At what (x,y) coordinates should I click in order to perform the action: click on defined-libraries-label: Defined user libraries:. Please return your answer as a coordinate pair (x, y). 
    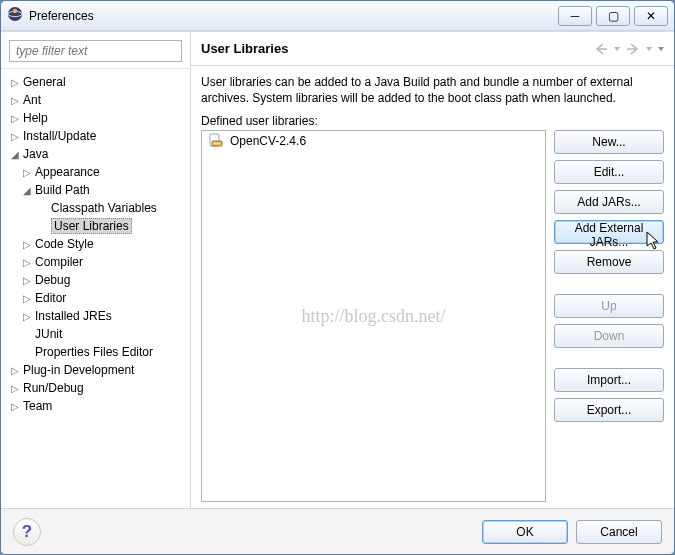
    Looking at the image, I should click on (432, 121).